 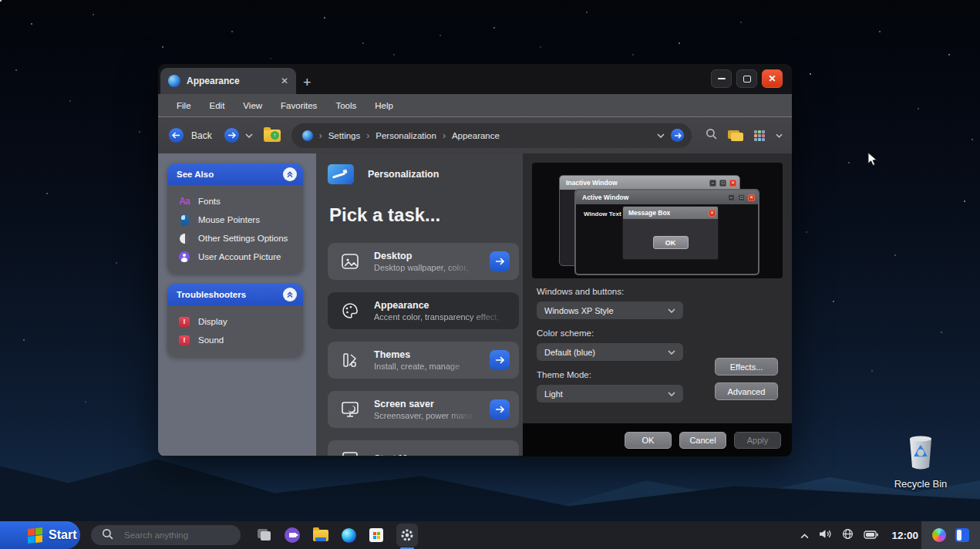 I want to click on advanced-button: Advanced, so click(x=746, y=392).